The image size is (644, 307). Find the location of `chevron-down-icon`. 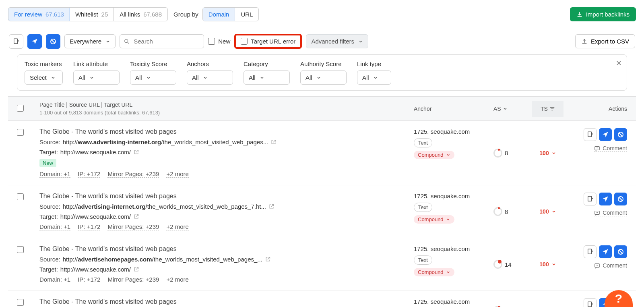

chevron-down-icon is located at coordinates (53, 78).